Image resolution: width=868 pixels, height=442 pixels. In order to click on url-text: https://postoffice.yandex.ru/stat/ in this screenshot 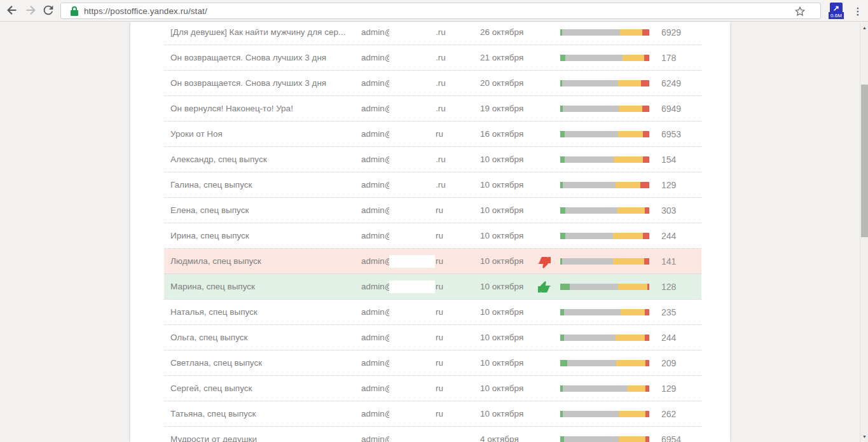, I will do `click(146, 11)`.